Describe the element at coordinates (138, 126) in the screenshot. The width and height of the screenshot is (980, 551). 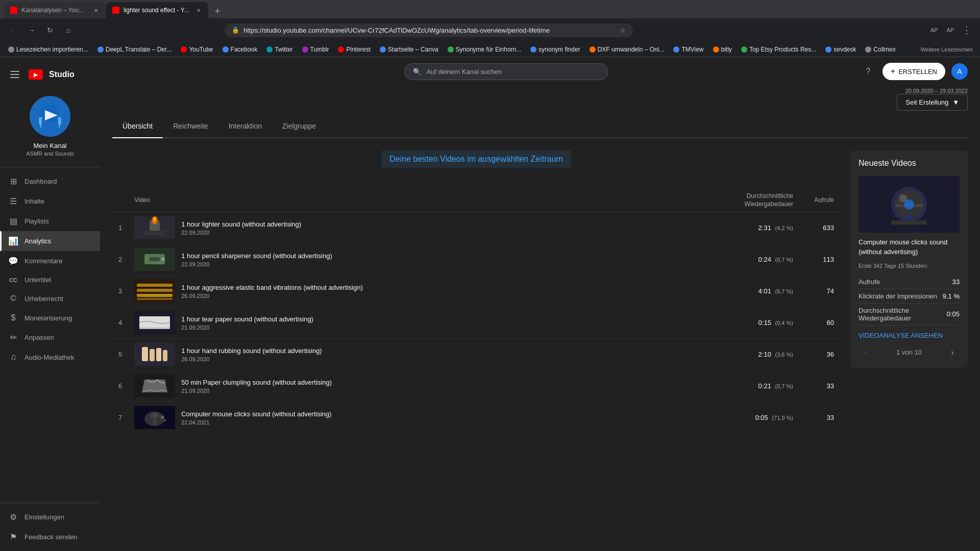
I see `tab-ubersicht: Übersicht` at that location.